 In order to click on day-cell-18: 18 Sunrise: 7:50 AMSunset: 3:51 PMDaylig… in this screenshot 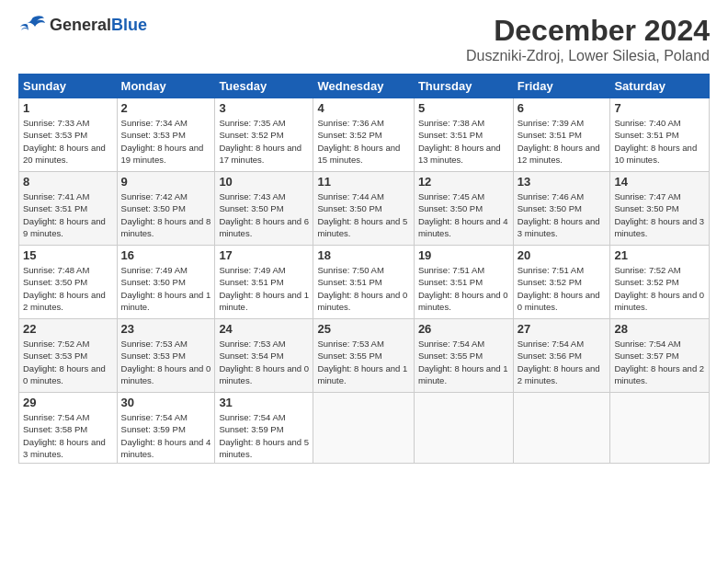, I will do `click(364, 282)`.